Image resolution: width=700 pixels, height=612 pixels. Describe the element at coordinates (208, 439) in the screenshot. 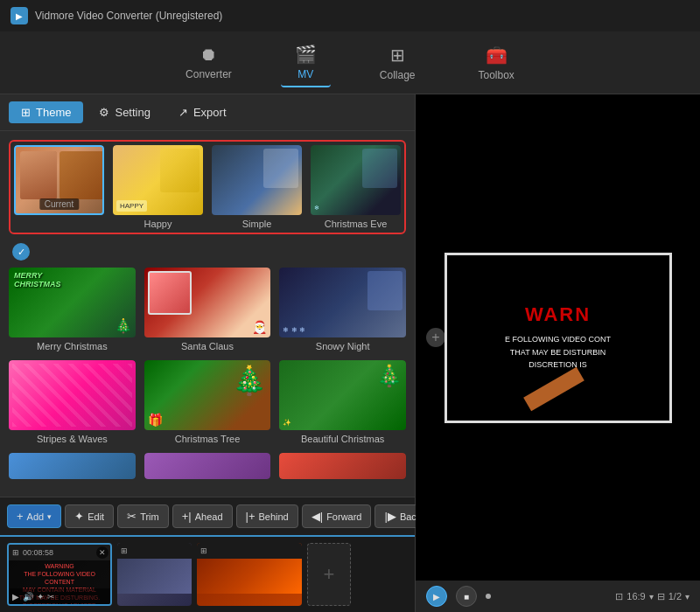

I see `christmas-tree-label: Christmas Tree` at that location.